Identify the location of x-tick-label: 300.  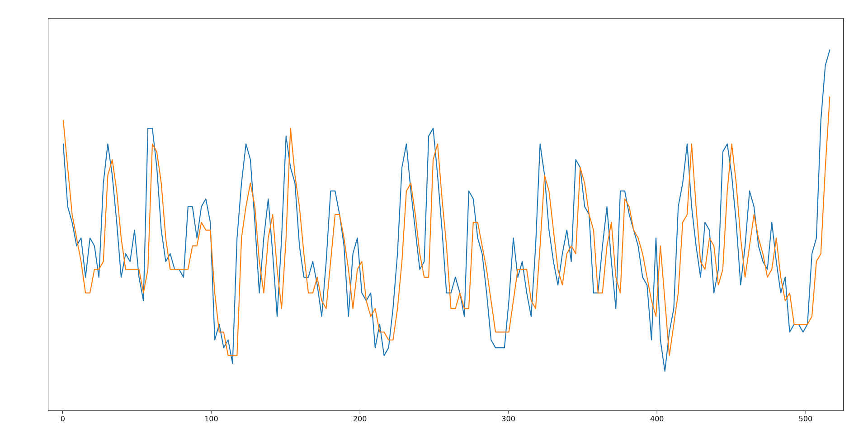
(508, 419).